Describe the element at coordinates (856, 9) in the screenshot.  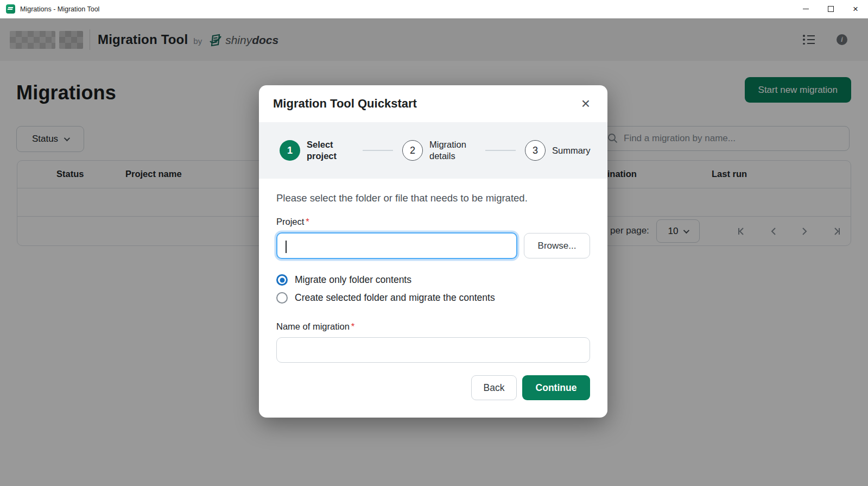
I see `close-window-icon: ×` at that location.